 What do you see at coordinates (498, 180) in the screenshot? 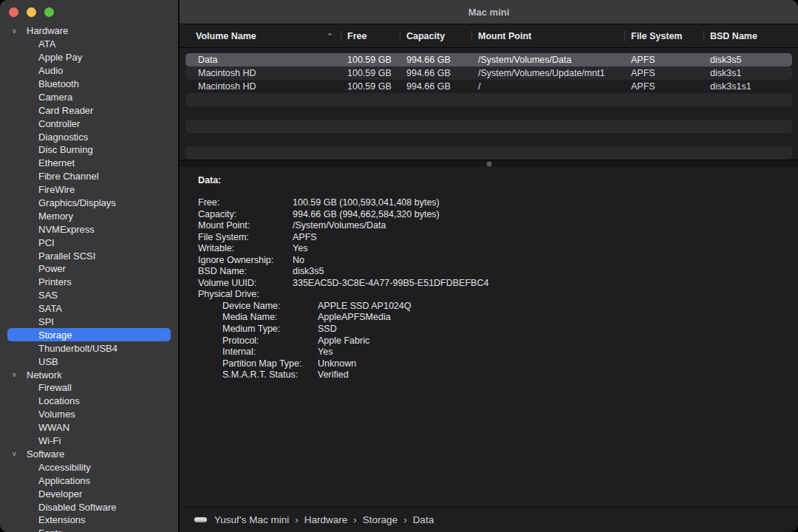
I see `detail-title: Data:` at bounding box center [498, 180].